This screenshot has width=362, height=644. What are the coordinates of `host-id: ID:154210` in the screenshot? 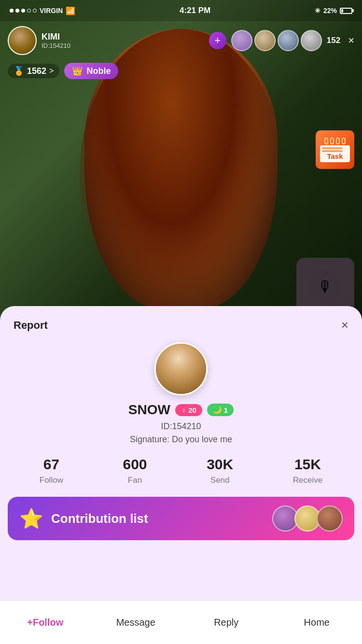 It's located at (123, 45).